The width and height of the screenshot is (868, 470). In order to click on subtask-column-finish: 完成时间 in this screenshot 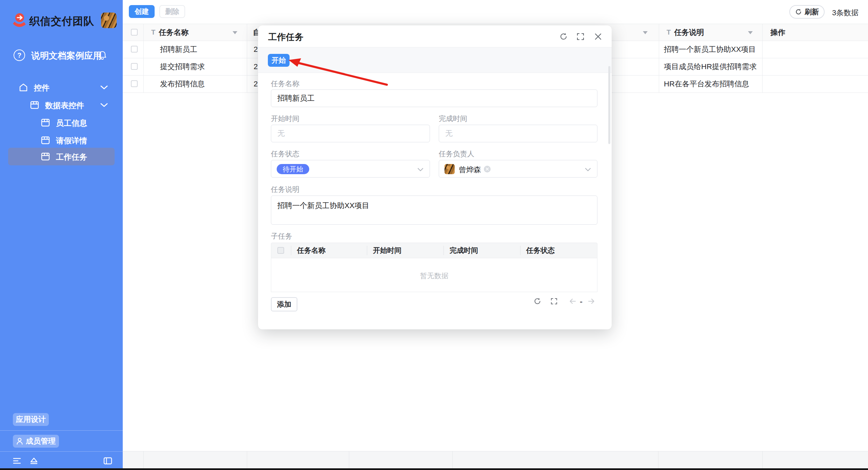, I will do `click(464, 250)`.